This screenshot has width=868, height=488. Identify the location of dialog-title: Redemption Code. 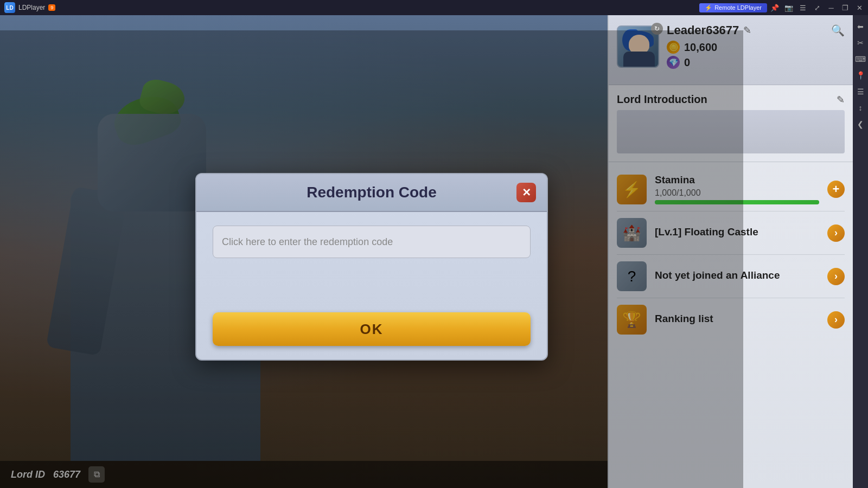
(372, 192).